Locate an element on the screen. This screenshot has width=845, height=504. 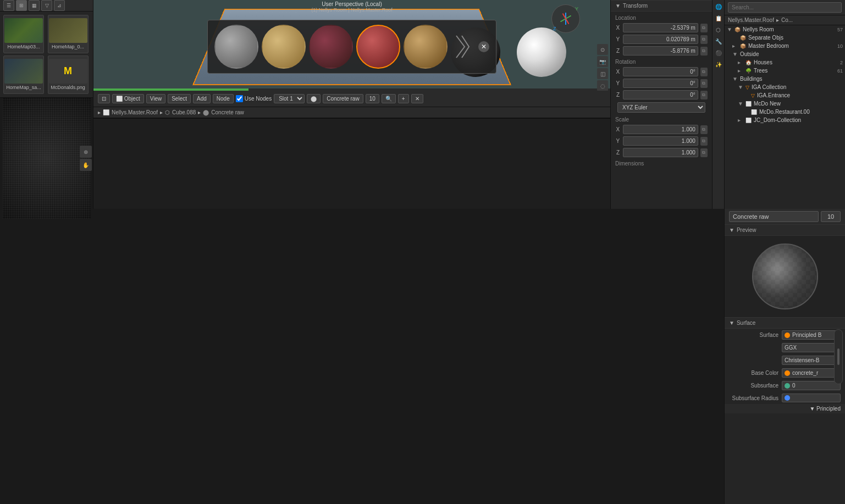
scale-z-copy: ⧉ is located at coordinates (704, 153).